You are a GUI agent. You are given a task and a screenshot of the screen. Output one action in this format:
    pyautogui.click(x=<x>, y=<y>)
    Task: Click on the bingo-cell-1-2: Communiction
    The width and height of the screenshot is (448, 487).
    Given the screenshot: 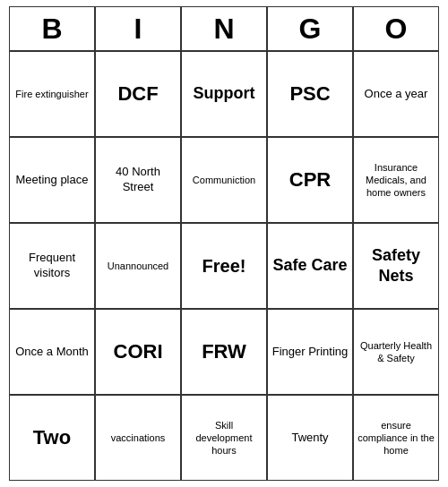 What is the action you would take?
    pyautogui.click(x=224, y=180)
    